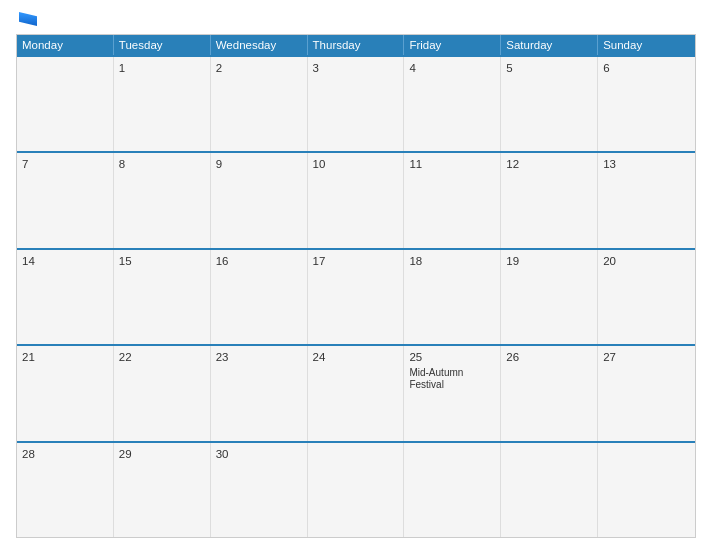 This screenshot has height=550, width=712. What do you see at coordinates (65, 164) in the screenshot?
I see `day-number: 7` at bounding box center [65, 164].